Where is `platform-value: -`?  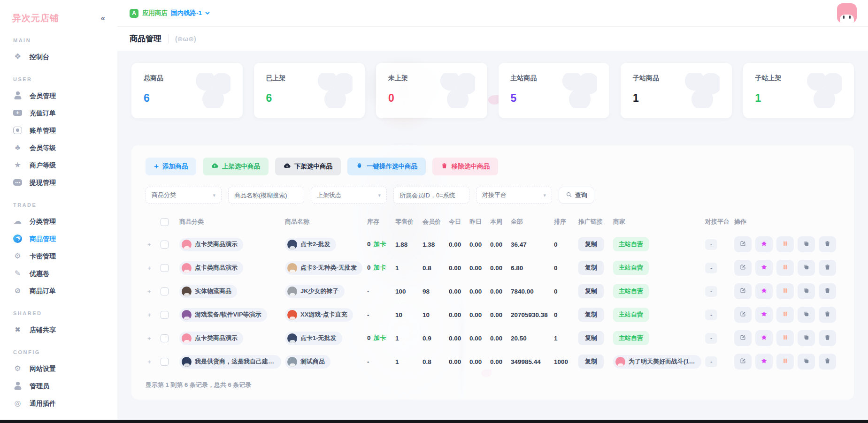
platform-value: - is located at coordinates (711, 339).